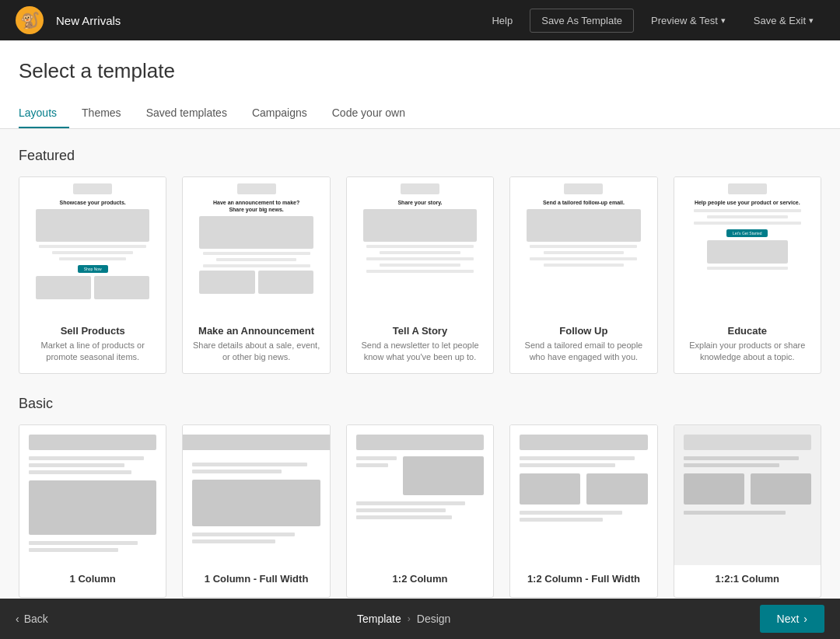  What do you see at coordinates (583, 275) in the screenshot?
I see `template-card-followup: Send a tailored follow-up email. Follow …` at bounding box center [583, 275].